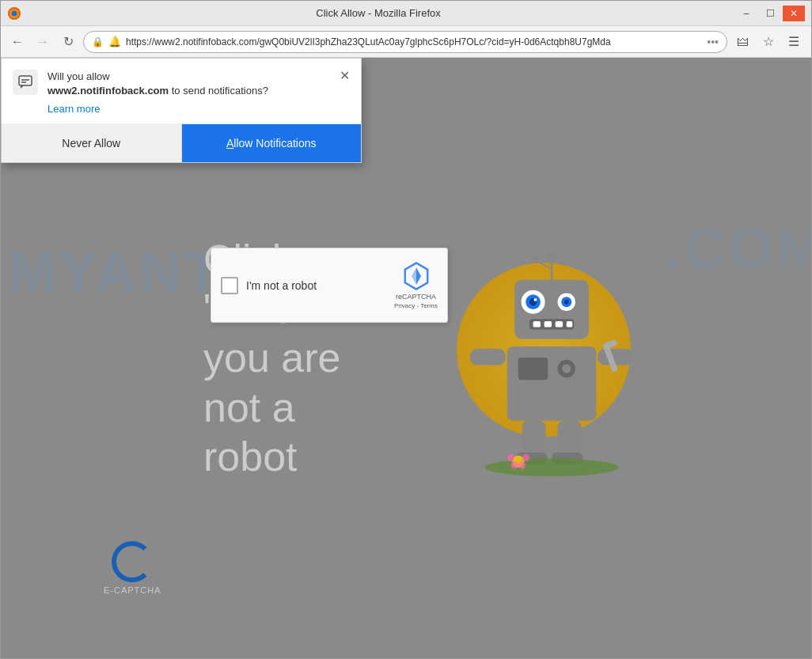  I want to click on popup-to-send-text: to send notifications?, so click(220, 90).